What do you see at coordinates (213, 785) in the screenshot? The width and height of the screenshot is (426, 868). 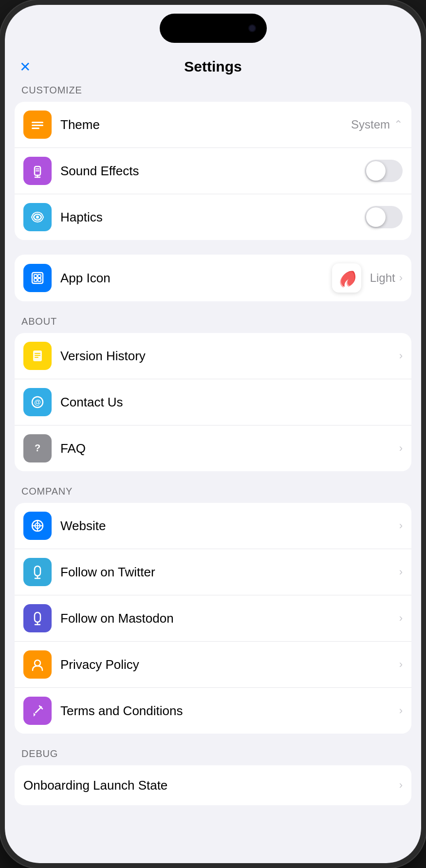 I see `onboarding-row: Onboarding Launch State ›` at bounding box center [213, 785].